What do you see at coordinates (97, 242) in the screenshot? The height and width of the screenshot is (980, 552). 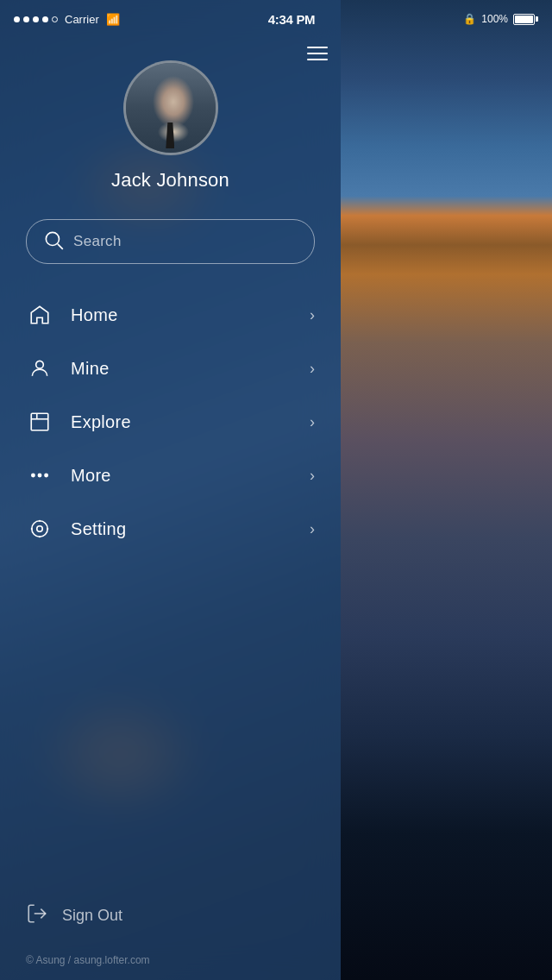 I see `search-placeholder: Search` at bounding box center [97, 242].